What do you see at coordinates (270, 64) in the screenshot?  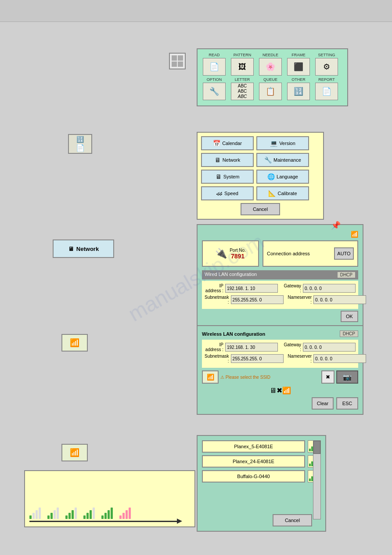 I see `menu-item-needle: NEEDLE 🌸` at bounding box center [270, 64].